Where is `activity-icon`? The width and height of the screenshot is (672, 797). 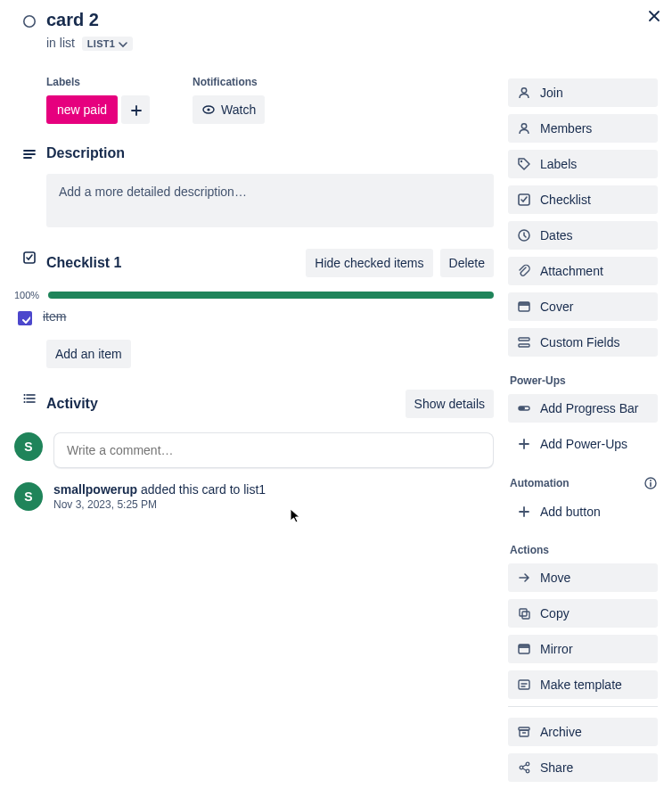
activity-icon is located at coordinates (30, 399).